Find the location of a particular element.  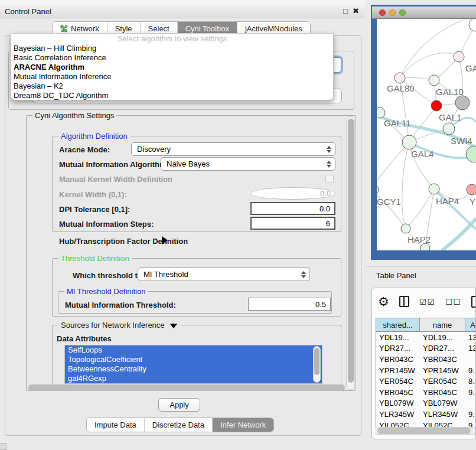

table-horizontal-scrollbar is located at coordinates (424, 431).